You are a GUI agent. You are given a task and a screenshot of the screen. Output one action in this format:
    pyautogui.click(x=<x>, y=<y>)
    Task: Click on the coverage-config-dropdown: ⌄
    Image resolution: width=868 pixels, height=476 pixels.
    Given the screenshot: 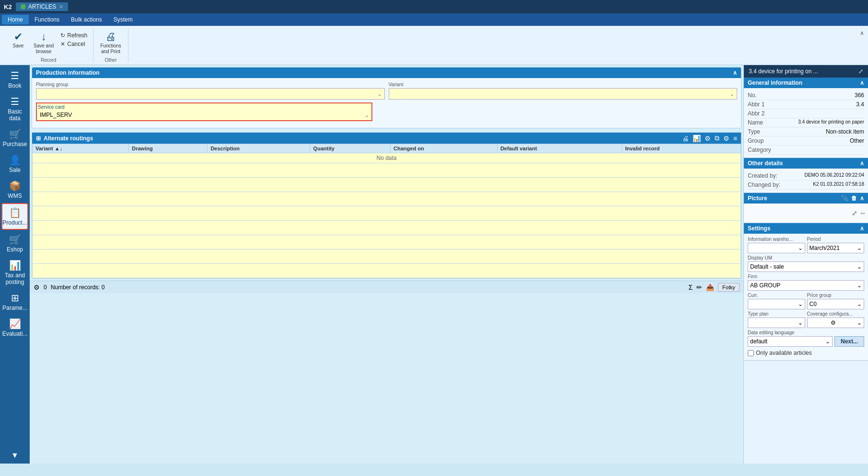 What is the action you would take?
    pyautogui.click(x=859, y=323)
    